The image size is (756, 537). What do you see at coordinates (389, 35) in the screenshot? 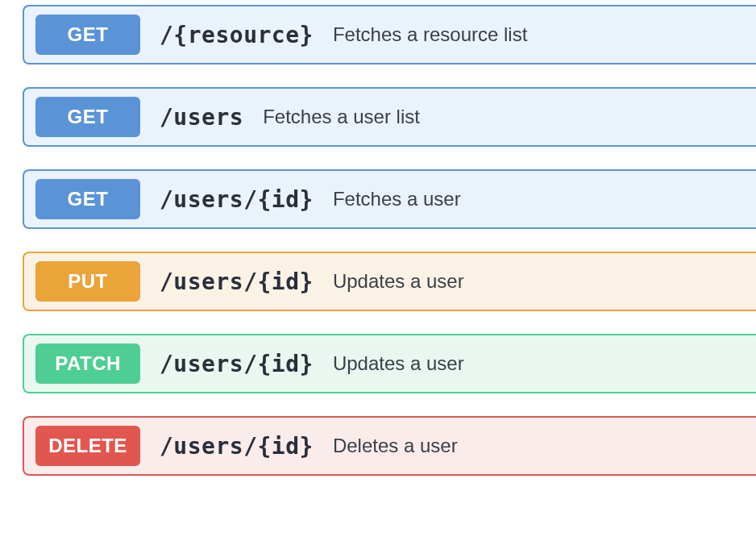
I see `endpoint-row: GET /{resource} Fetches a resource list` at bounding box center [389, 35].